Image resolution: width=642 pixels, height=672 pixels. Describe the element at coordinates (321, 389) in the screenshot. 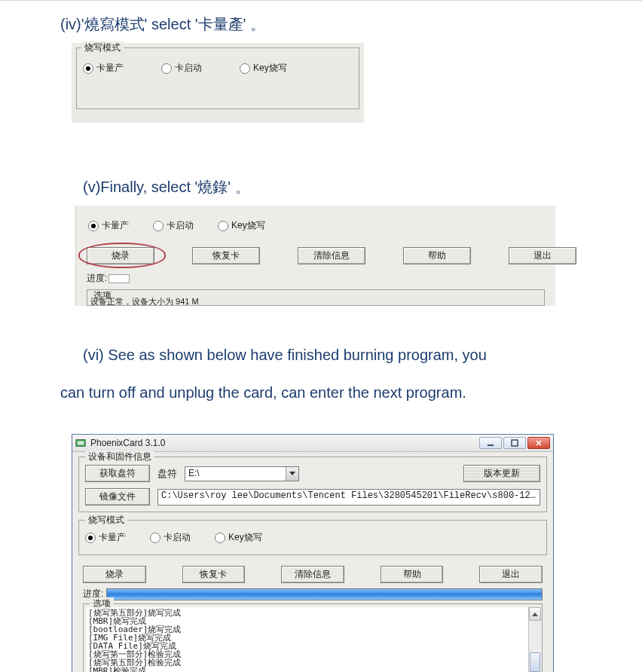

I see `doc-step-vi-b: can turn off and unplug the card, can en…` at that location.